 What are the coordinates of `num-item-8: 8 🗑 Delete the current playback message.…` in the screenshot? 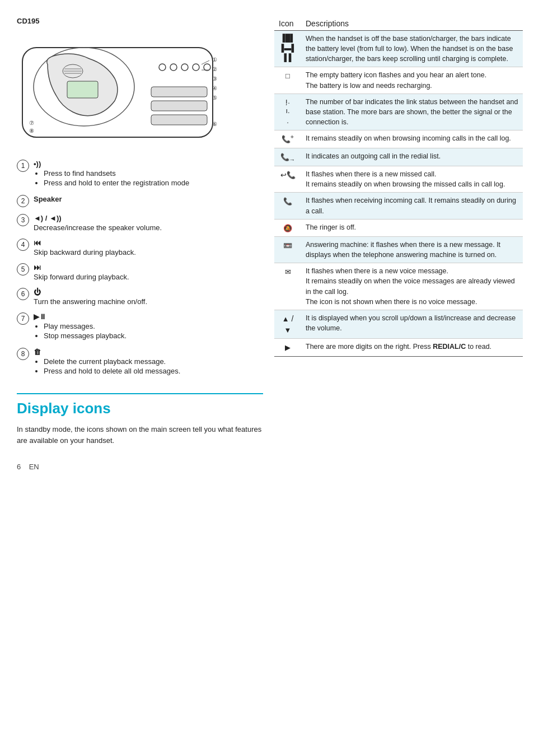 It's located at (140, 362).